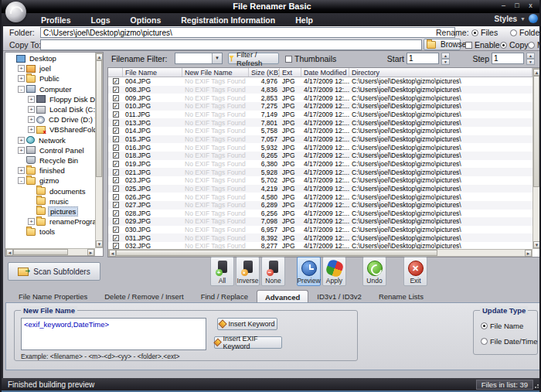  I want to click on apply-button: Apply, so click(334, 271).